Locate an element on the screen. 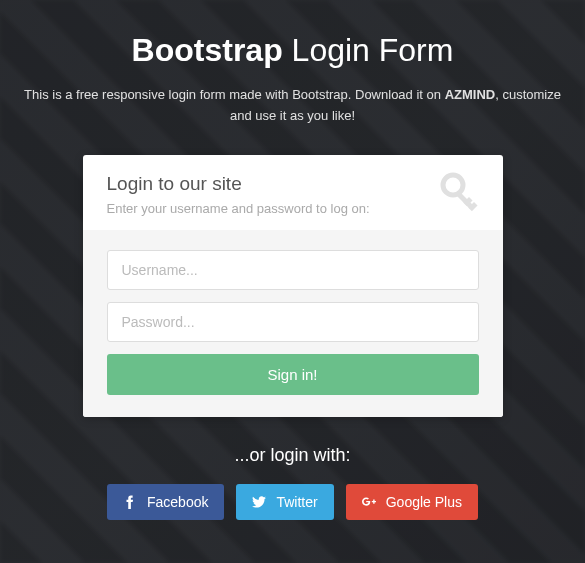  subtitle-pre: This is a free responsive login form mad… is located at coordinates (234, 94).